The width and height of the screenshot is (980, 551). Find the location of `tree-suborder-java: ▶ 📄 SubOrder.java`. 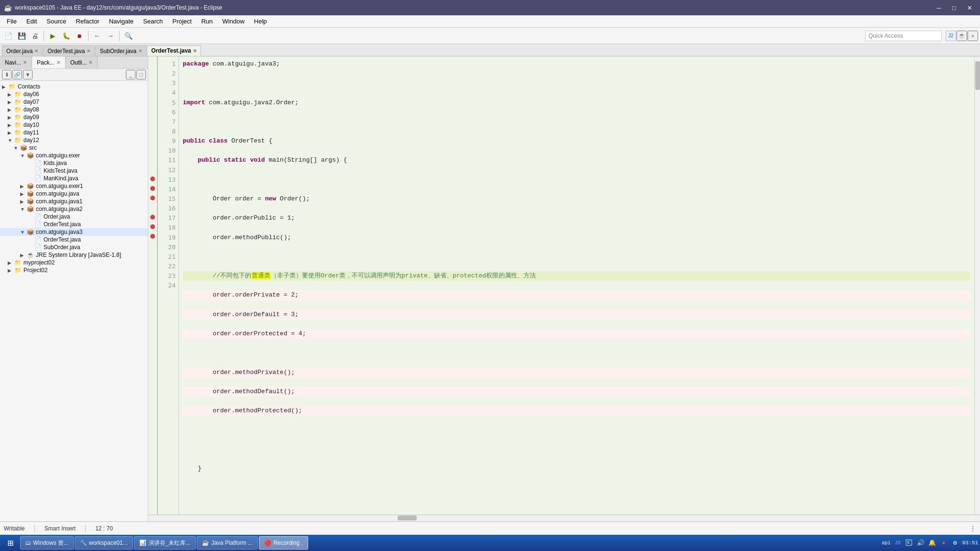

tree-suborder-java: ▶ 📄 SubOrder.java is located at coordinates (74, 247).